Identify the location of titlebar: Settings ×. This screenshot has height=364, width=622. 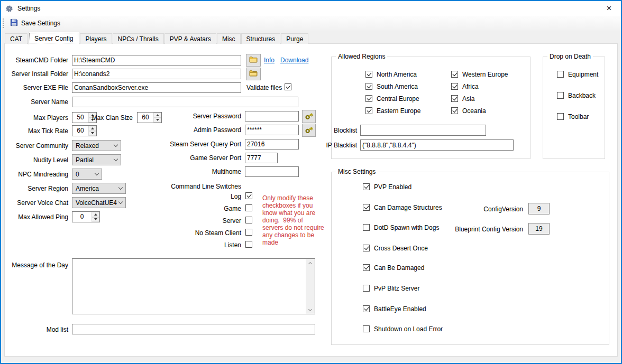
(311, 8).